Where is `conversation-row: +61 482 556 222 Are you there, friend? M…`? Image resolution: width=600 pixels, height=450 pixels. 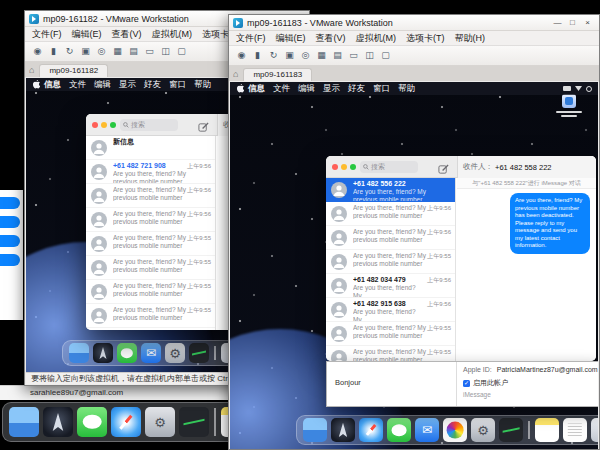 conversation-row: +61 482 556 222 Are you there, friend? M… is located at coordinates (390, 190).